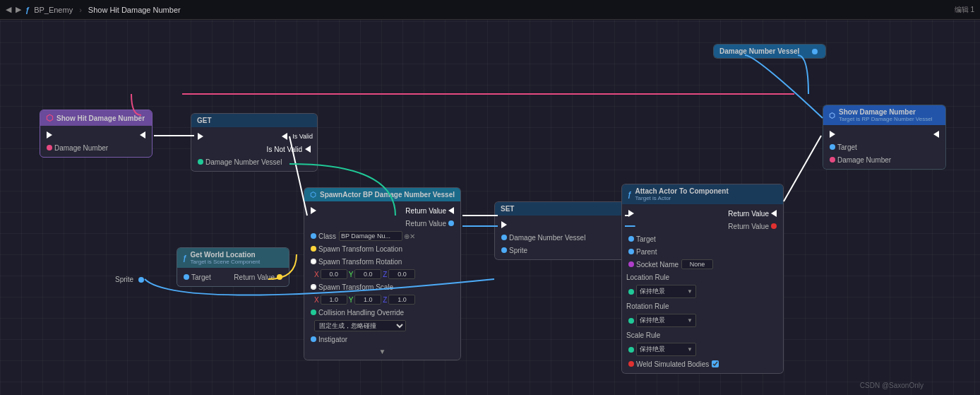 The height and width of the screenshot is (395, 980). What do you see at coordinates (698, 264) in the screenshot?
I see `attach-socket-input` at bounding box center [698, 264].